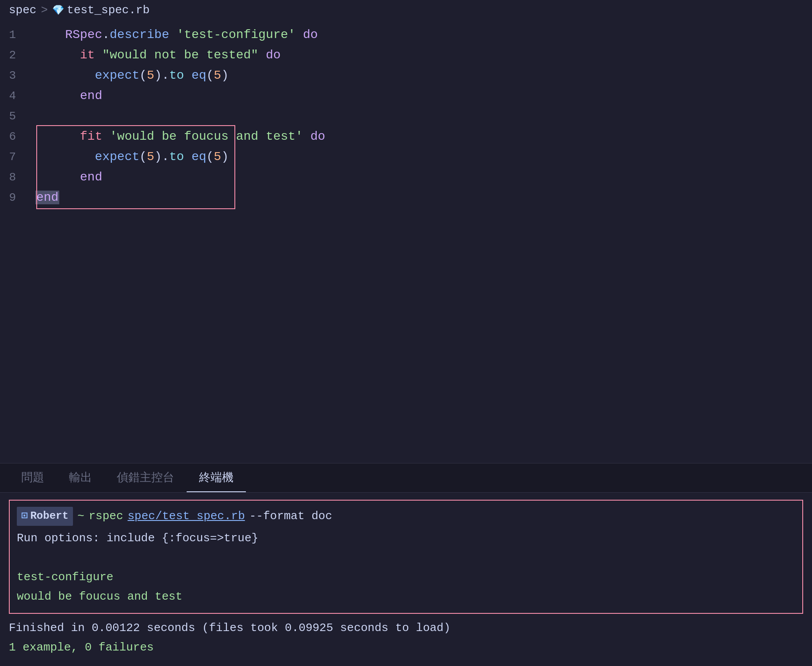 Image resolution: width=812 pixels, height=666 pixels. Describe the element at coordinates (406, 558) in the screenshot. I see `terminal-output-line2` at that location.